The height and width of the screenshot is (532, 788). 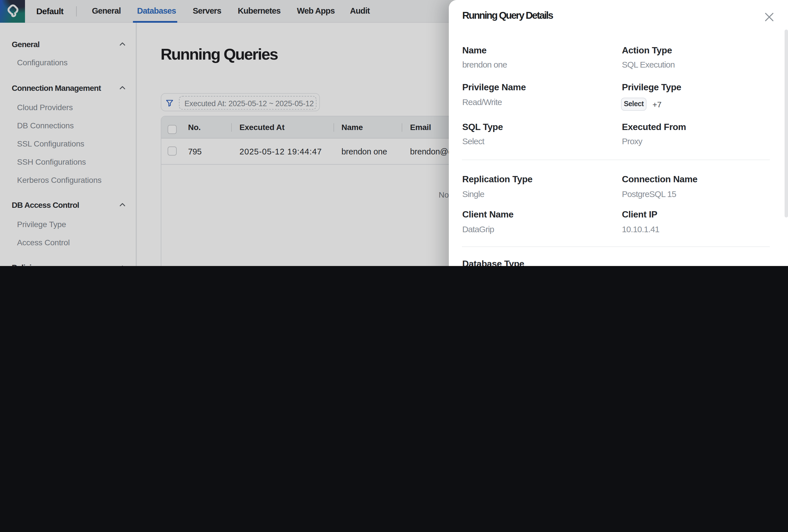 I want to click on field-label-name: Name, so click(x=474, y=51).